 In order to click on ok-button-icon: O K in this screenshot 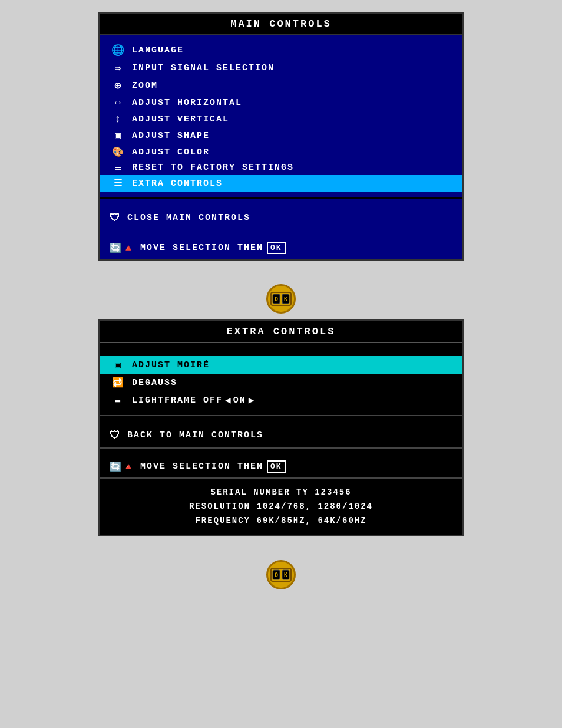, I will do `click(281, 299)`.